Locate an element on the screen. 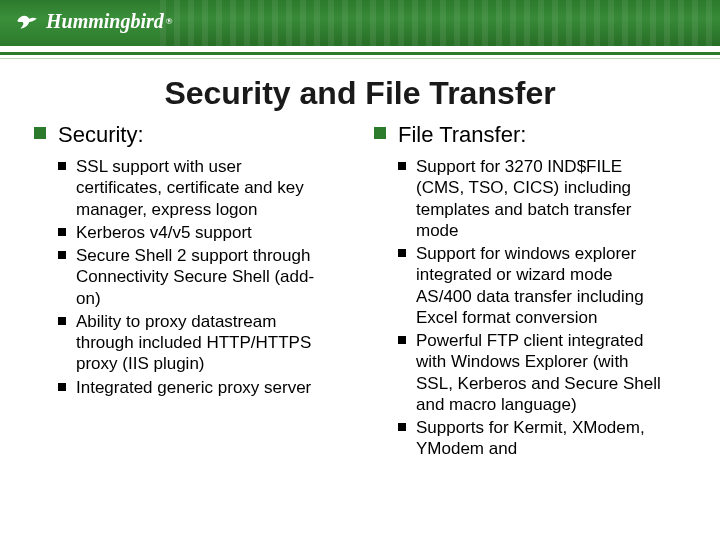 Image resolution: width=720 pixels, height=540 pixels. hummingbird-icon is located at coordinates (27, 21).